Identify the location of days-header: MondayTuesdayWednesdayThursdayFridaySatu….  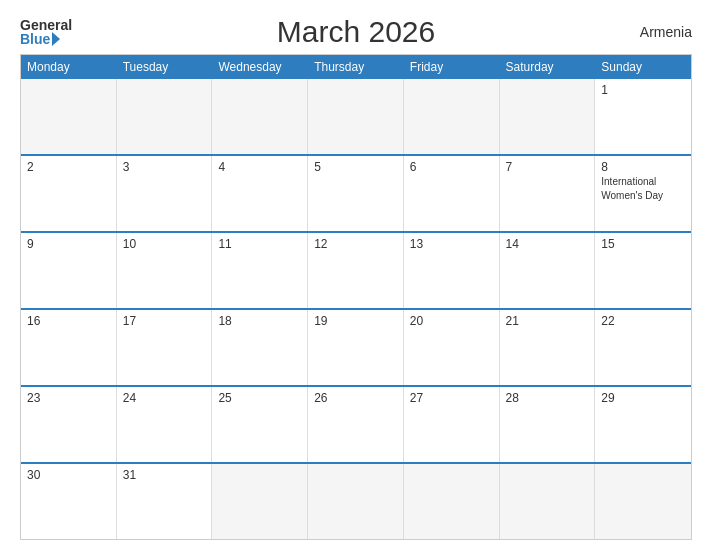
(356, 67).